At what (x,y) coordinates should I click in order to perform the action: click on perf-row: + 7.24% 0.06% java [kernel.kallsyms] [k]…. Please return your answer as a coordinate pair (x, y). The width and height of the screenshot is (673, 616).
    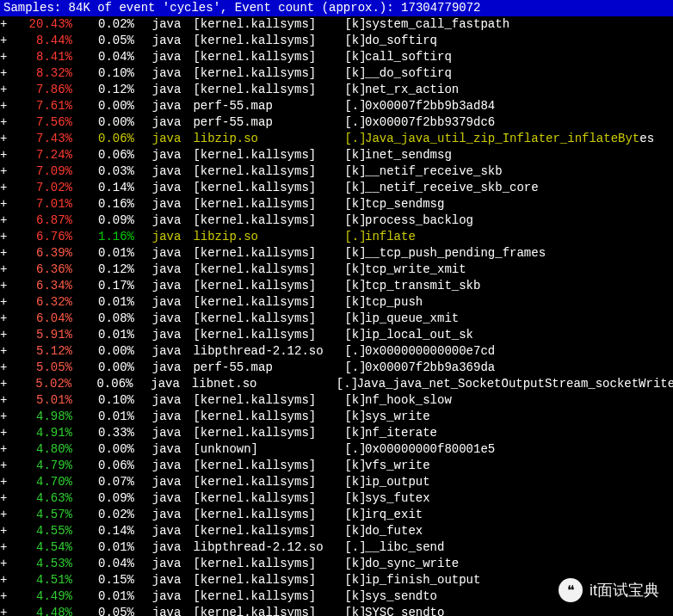
    Looking at the image, I should click on (336, 155).